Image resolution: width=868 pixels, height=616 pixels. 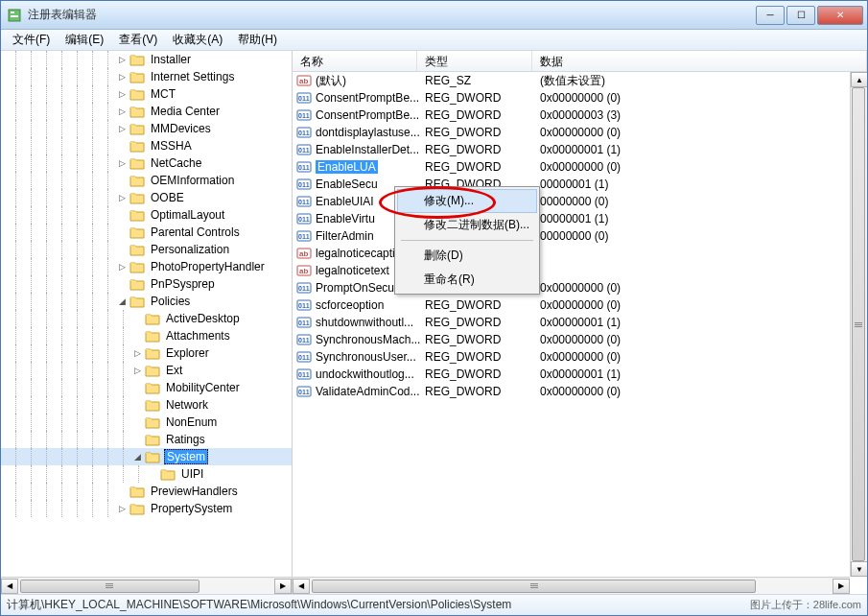 I want to click on tree-hscrollbar: ◀ ▶, so click(x=146, y=585).